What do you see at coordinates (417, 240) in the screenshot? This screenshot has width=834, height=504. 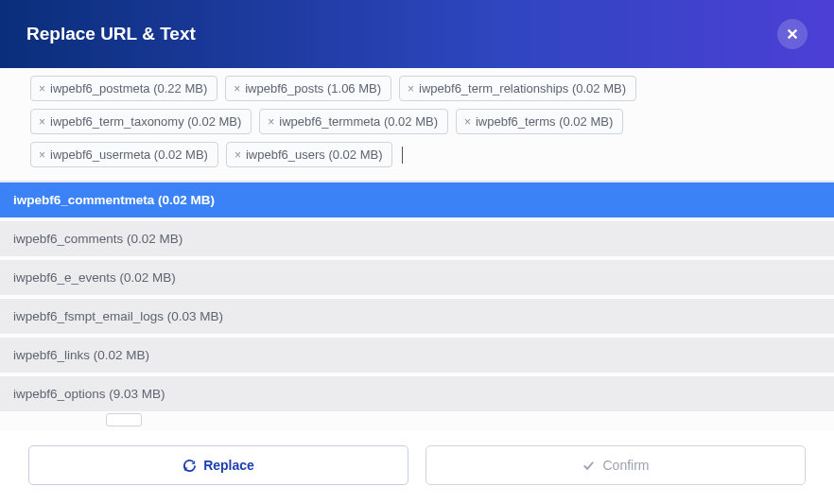 I see `table-list-item: iwpebf6_comments (0.02 MB)` at bounding box center [417, 240].